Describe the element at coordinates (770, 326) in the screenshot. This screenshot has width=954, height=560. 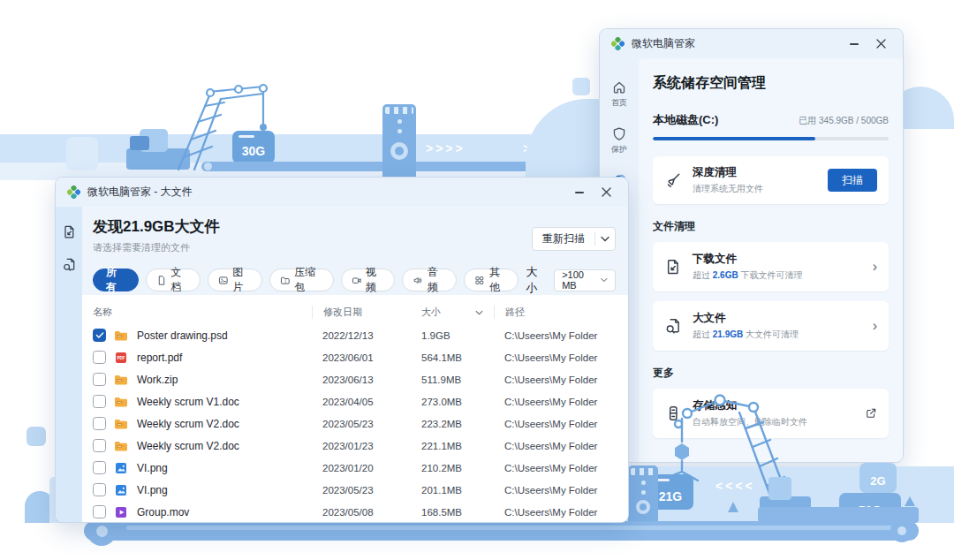
I see `large-files-card: 大文件 超过 21.9GB 大文件可清理 ›` at that location.